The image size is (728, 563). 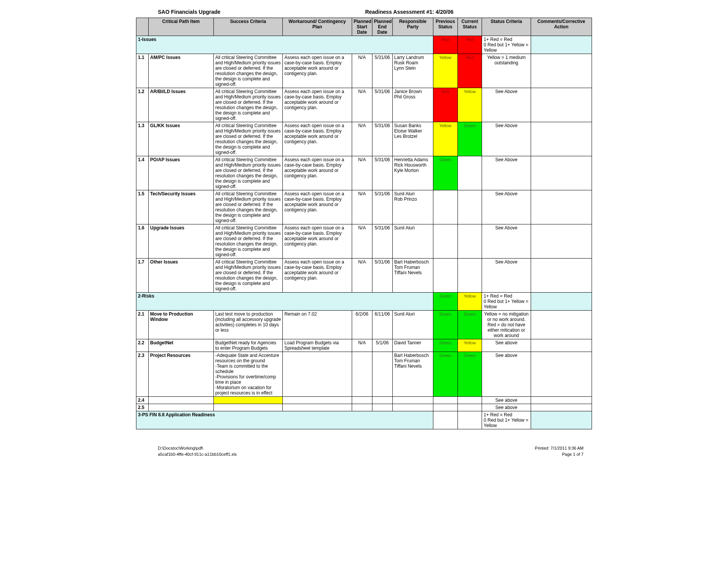 I want to click on section-row: 1-IssuesRedRed1+ Red = Red0 Red but 1+ Y…, so click(x=364, y=45).